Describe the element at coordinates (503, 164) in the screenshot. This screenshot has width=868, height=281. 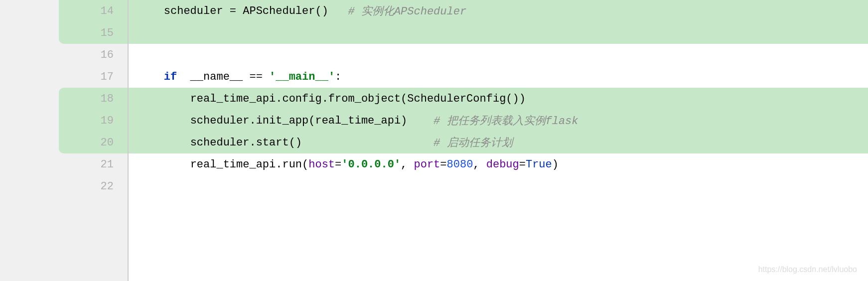
I see `param: debug` at that location.